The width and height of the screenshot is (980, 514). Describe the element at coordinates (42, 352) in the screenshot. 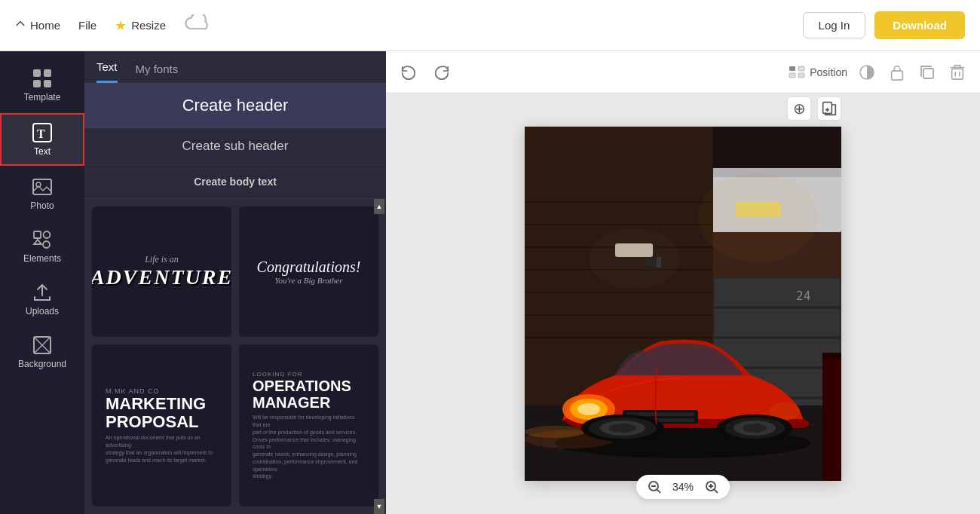

I see `sidebar-item-background: Background` at that location.